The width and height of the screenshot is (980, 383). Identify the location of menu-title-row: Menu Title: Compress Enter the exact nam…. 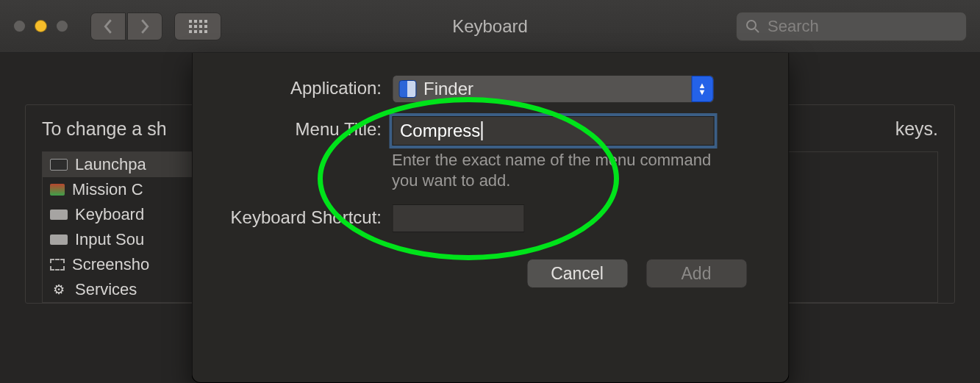
(490, 154).